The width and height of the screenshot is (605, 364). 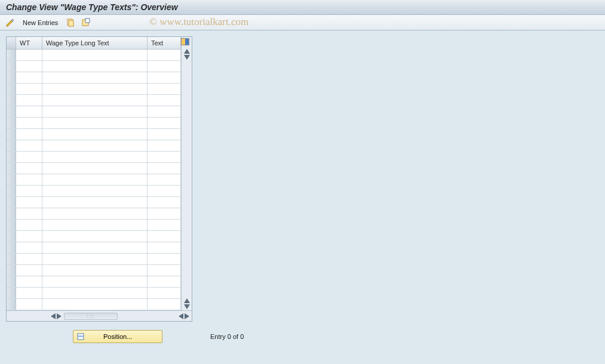 What do you see at coordinates (187, 57) in the screenshot?
I see `scroll-down-icon` at bounding box center [187, 57].